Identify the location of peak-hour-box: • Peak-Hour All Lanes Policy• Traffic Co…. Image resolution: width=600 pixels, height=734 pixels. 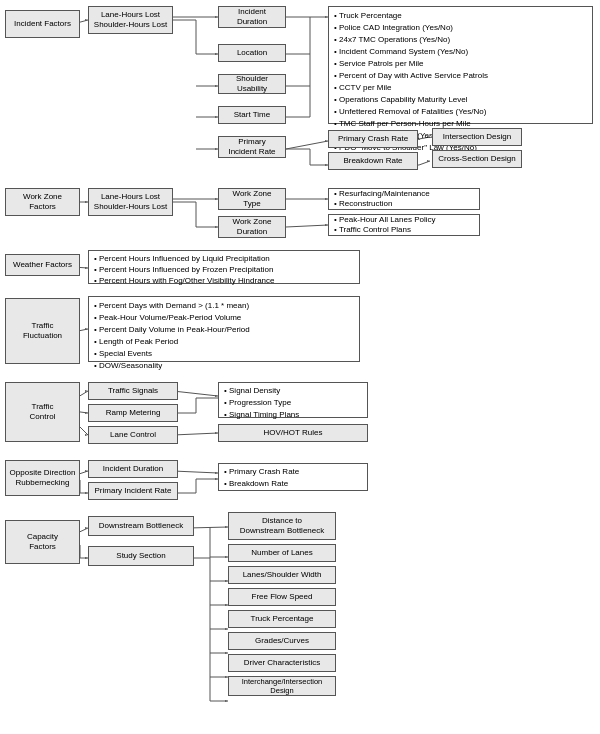
(404, 225).